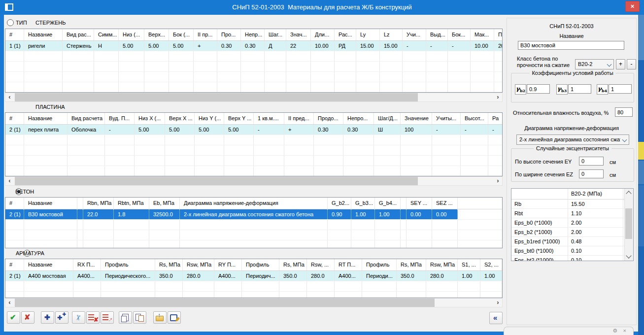 Image resolution: width=644 pixels, height=335 pixels. What do you see at coordinates (591, 161) in the screenshot?
I see `ecc-ey-input` at bounding box center [591, 161].